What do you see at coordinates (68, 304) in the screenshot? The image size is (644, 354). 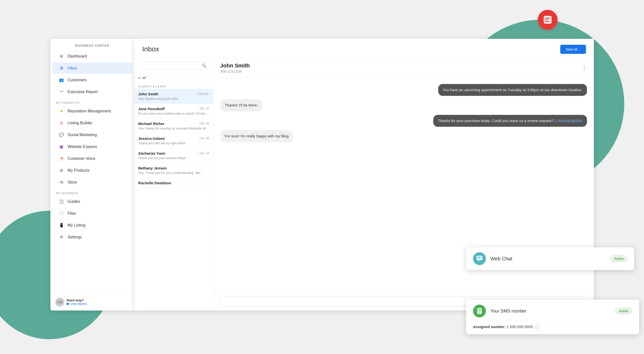 I see `name-dot` at bounding box center [68, 304].